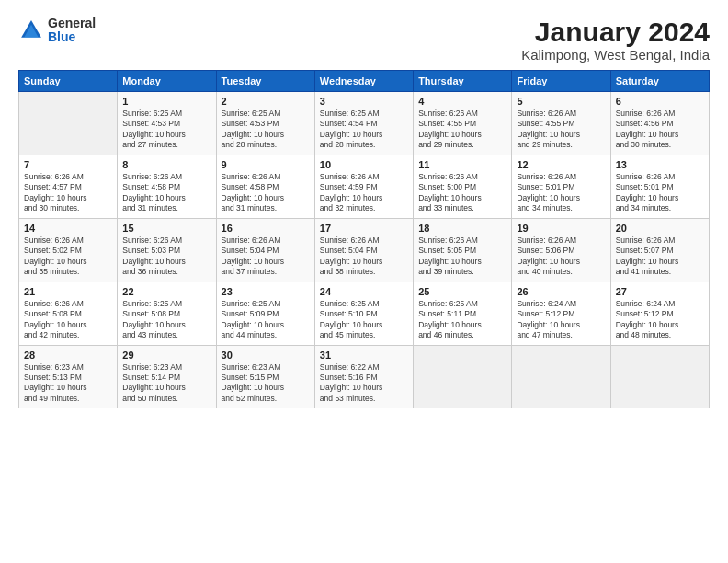 This screenshot has height=563, width=728. What do you see at coordinates (364, 250) in the screenshot?
I see `day-cell: 17Sunrise: 6:26 AM Sunset: 5:04 PM Dayli…` at bounding box center [364, 250].